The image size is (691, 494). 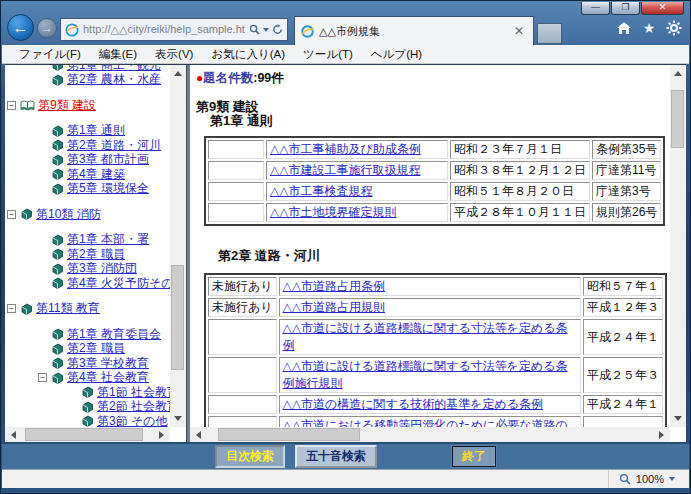 I want to click on regulation-date-cell: 昭和５７年１, so click(x=623, y=286).